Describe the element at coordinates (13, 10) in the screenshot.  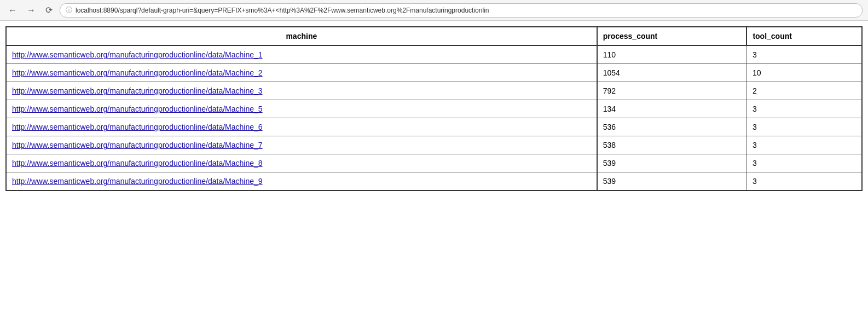
I see `back-button: ←` at that location.